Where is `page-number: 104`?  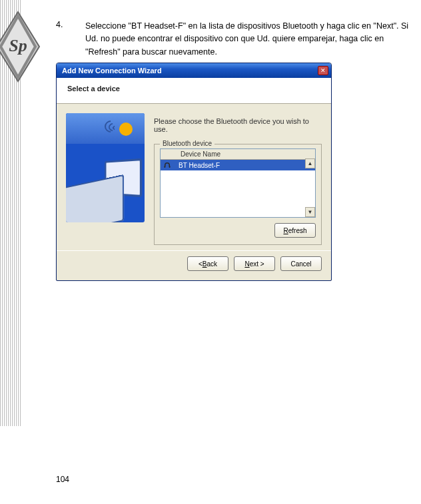 page-number: 104 is located at coordinates (63, 479).